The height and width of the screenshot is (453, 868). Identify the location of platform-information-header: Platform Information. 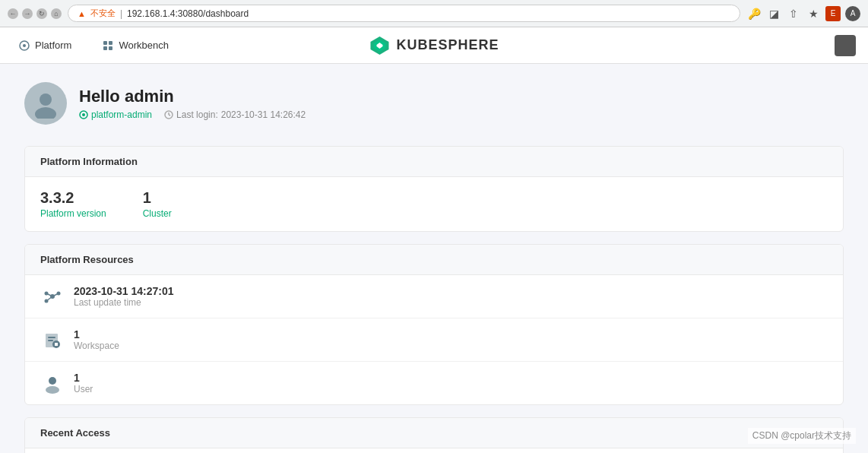
(434, 162).